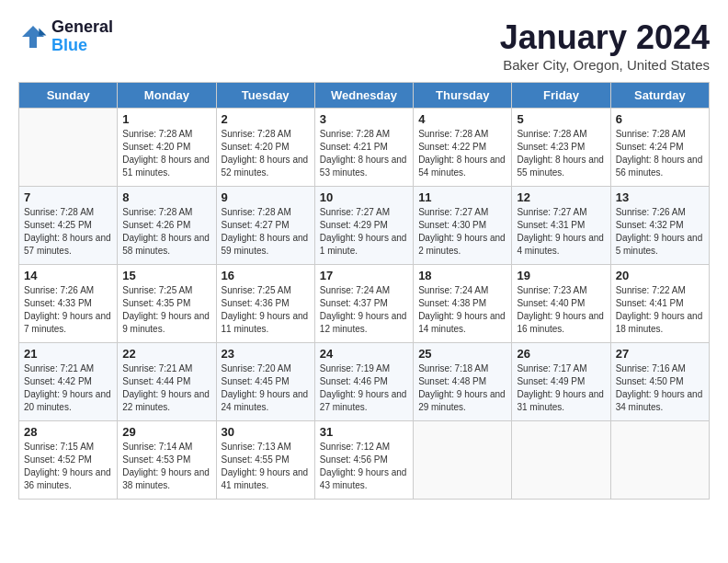 The height and width of the screenshot is (563, 728). What do you see at coordinates (561, 383) in the screenshot?
I see `calendar-cell: 26Sunrise: 7:17 AMSunset: 4:49 PMDayligh…` at bounding box center [561, 383].